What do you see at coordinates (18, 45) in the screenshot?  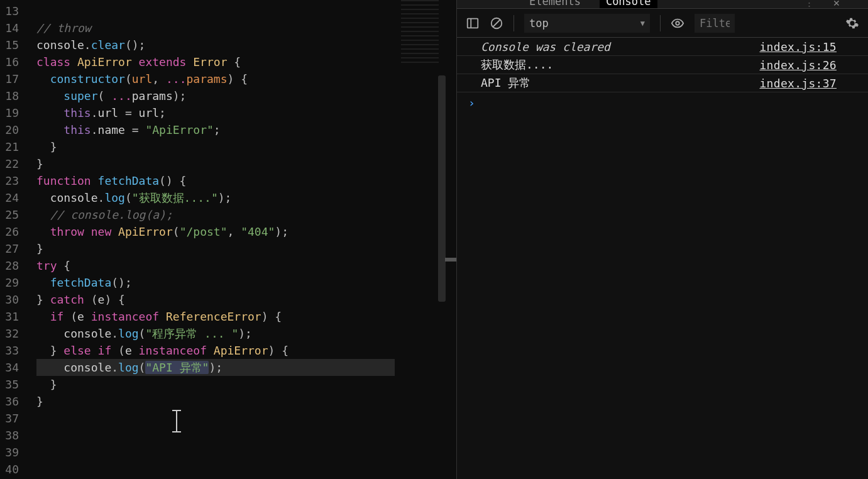 I see `line-number: 15` at bounding box center [18, 45].